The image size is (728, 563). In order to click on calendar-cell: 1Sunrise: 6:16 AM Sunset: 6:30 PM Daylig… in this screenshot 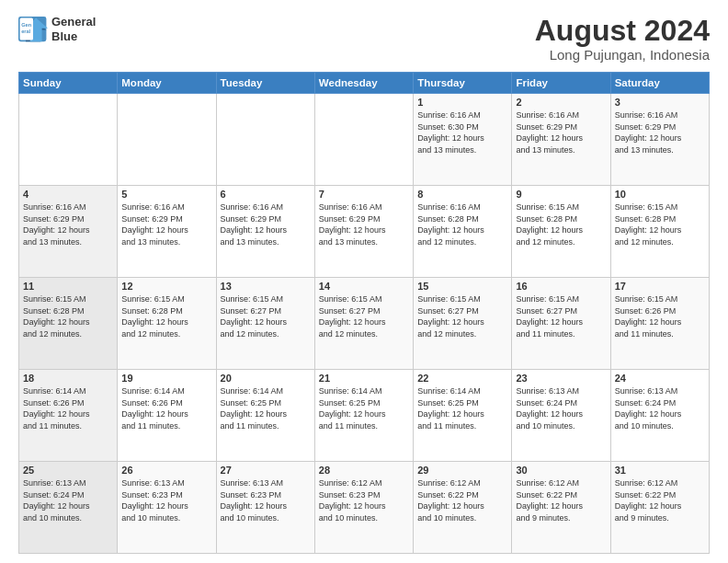, I will do `click(463, 140)`.